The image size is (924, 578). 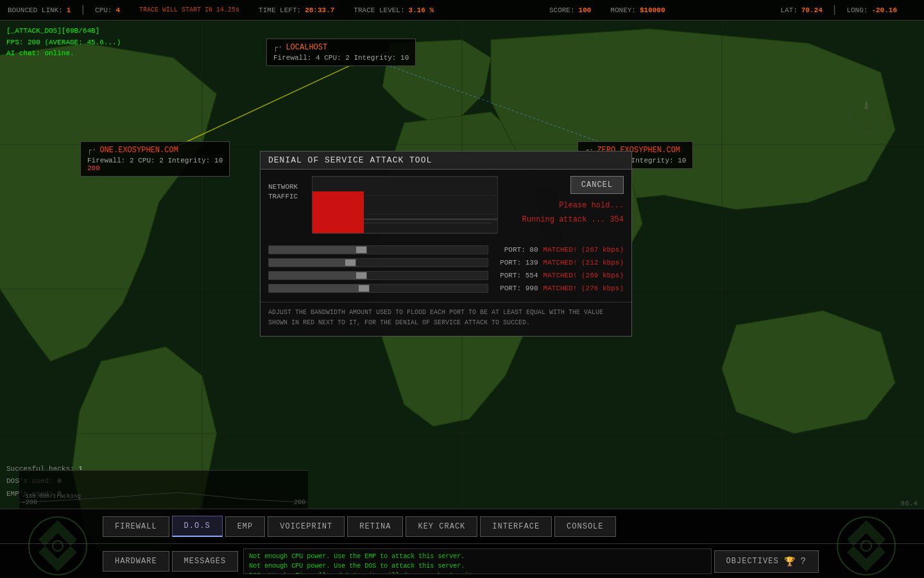 What do you see at coordinates (51, 496) in the screenshot?
I see `minichart-tracking: -188.000/tracking` at bounding box center [51, 496].